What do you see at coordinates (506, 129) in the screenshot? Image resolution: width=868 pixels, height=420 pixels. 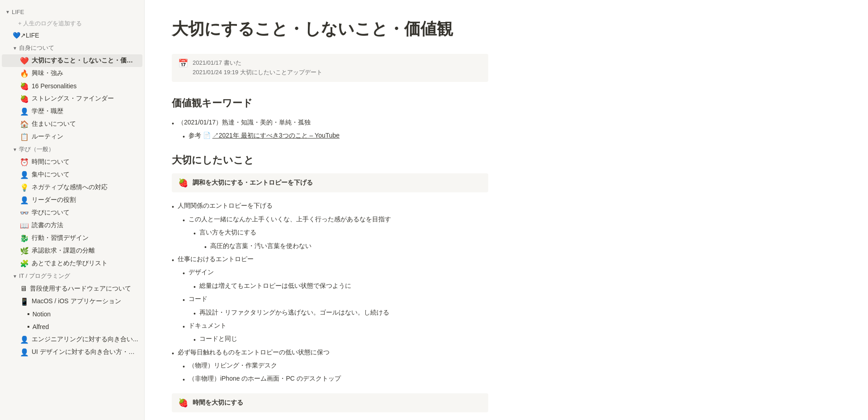 I see `keywords-list: （2021/01/17）熟達・知識・美的・単純・孤独 参考 📄 ↗2021年 最…` at bounding box center [506, 129].